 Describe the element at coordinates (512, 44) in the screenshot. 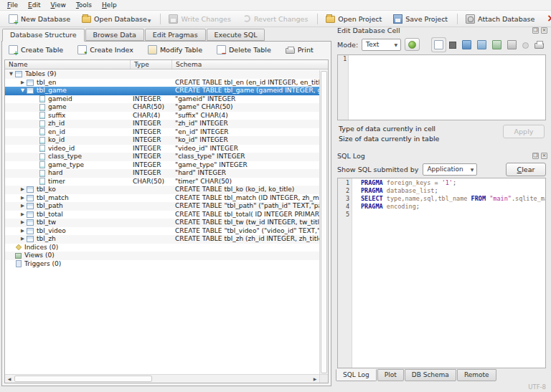

I see `screenshot-icon` at that location.